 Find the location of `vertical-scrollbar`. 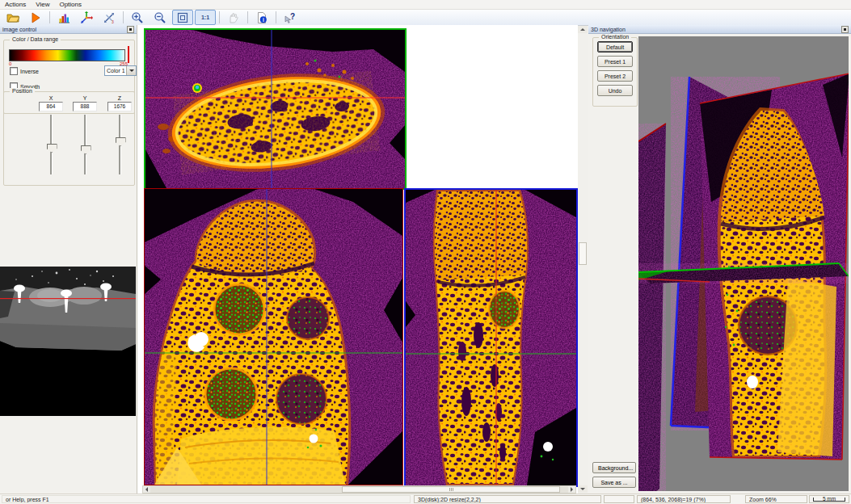

vertical-scrollbar is located at coordinates (583, 259).